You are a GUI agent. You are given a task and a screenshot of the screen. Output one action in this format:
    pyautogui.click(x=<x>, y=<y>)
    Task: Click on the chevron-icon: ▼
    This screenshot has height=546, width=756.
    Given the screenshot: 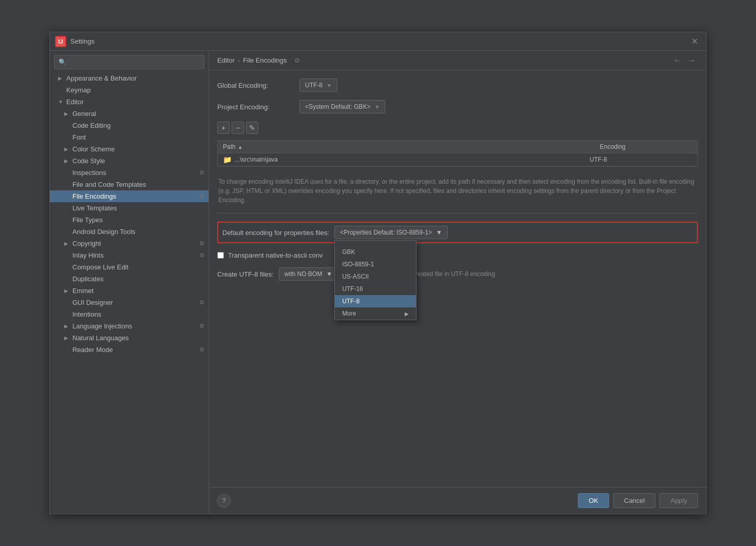 What is the action you would take?
    pyautogui.click(x=61, y=102)
    